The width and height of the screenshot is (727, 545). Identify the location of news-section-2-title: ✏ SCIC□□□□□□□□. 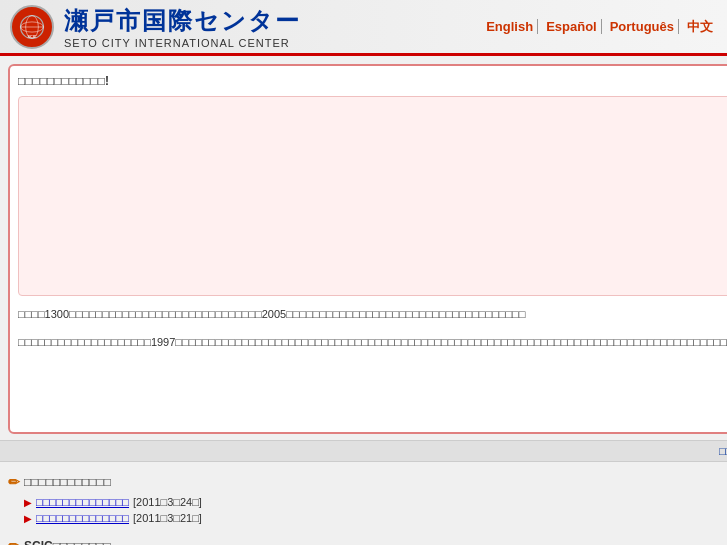
(368, 542).